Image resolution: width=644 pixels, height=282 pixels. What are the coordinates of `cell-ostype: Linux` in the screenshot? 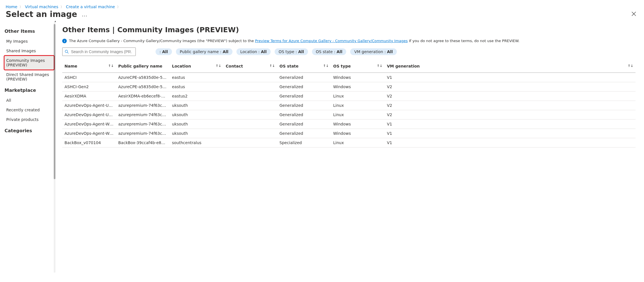 It's located at (358, 96).